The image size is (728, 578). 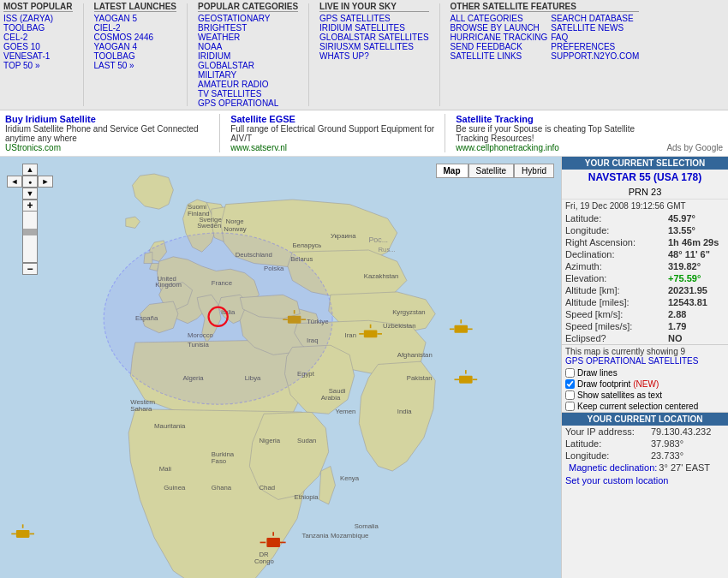 I want to click on nav-iss: ISS (ZARYA), so click(x=38, y=19).